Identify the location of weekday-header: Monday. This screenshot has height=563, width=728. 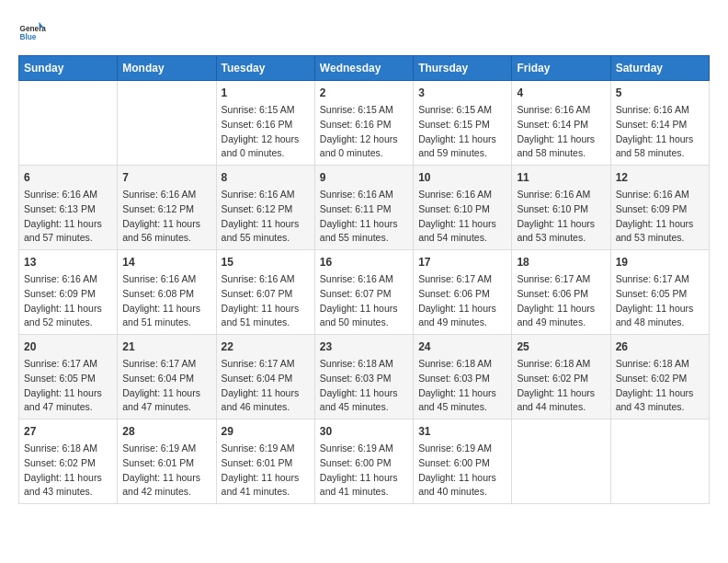
(167, 68).